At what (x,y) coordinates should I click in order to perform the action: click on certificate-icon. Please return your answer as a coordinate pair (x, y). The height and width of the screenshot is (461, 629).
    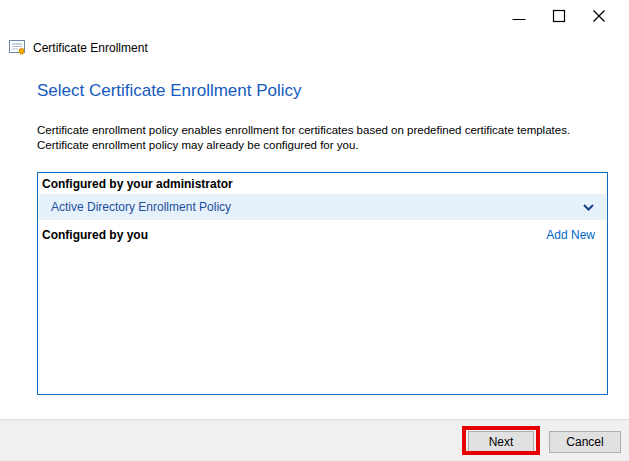
    Looking at the image, I should click on (18, 48).